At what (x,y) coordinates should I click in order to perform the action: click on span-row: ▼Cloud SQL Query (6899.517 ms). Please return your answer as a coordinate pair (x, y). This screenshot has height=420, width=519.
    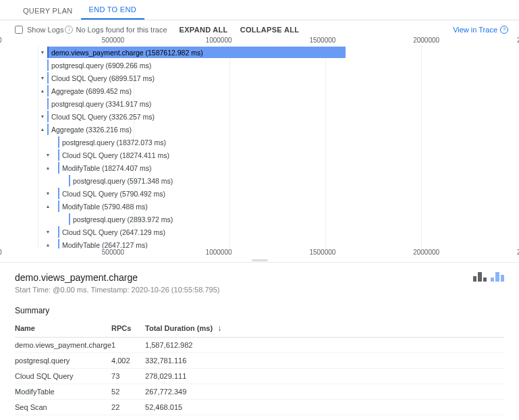
    Looking at the image, I should click on (282, 78).